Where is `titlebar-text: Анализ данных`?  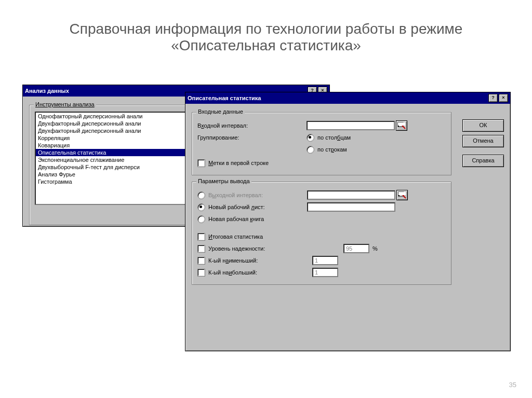 titlebar-text: Анализ данных is located at coordinates (47, 91).